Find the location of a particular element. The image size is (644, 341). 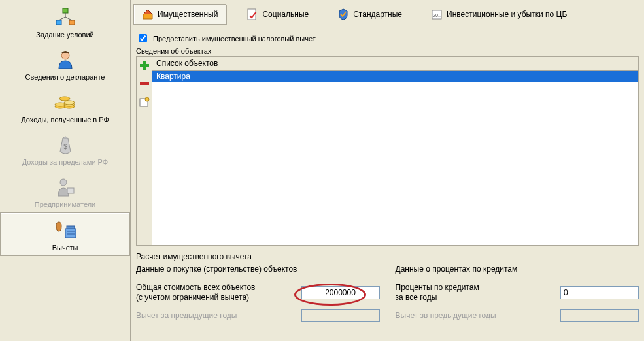

calc-col-purchase-title: Данные о покупке (строительстве) объекто… is located at coordinates (258, 269).